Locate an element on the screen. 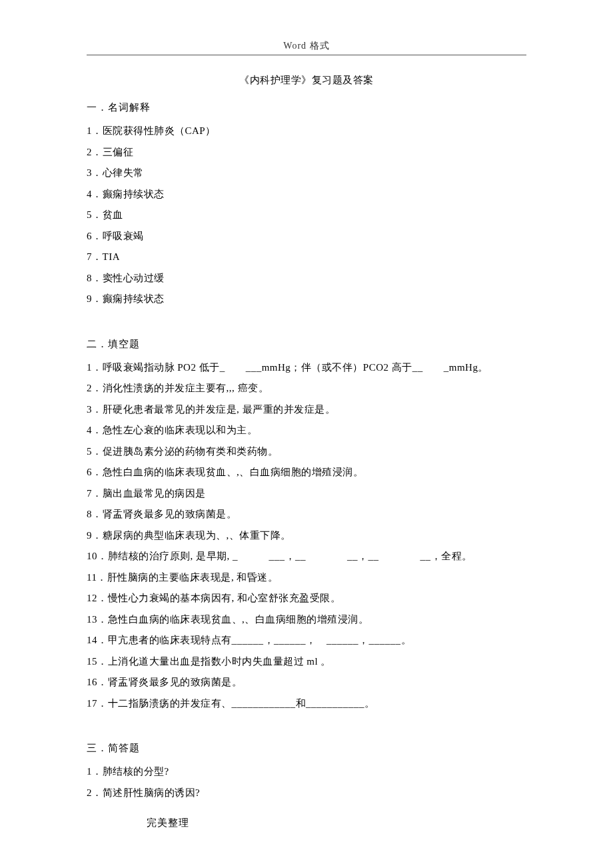 The image size is (613, 868). list-item: 2．消化性溃疡的并发症主要有,,, 癌变。 is located at coordinates (306, 389).